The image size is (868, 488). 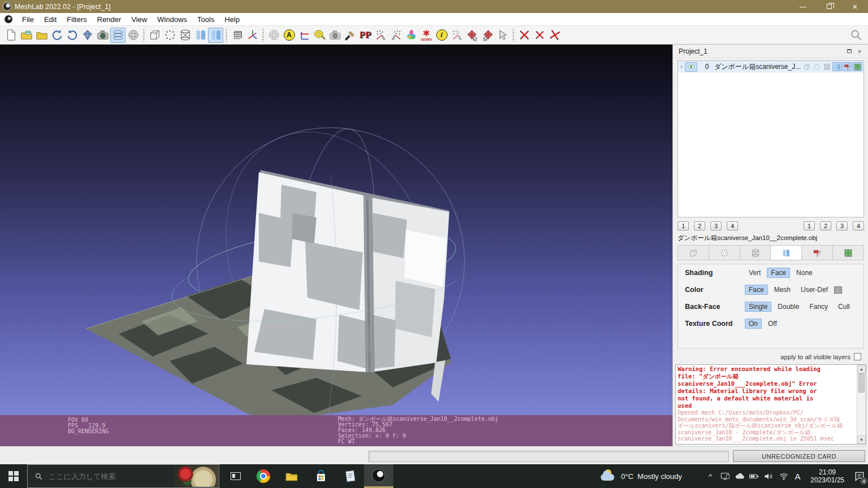 What do you see at coordinates (691, 67) in the screenshot?
I see `layer-visibility-toggle` at bounding box center [691, 67].